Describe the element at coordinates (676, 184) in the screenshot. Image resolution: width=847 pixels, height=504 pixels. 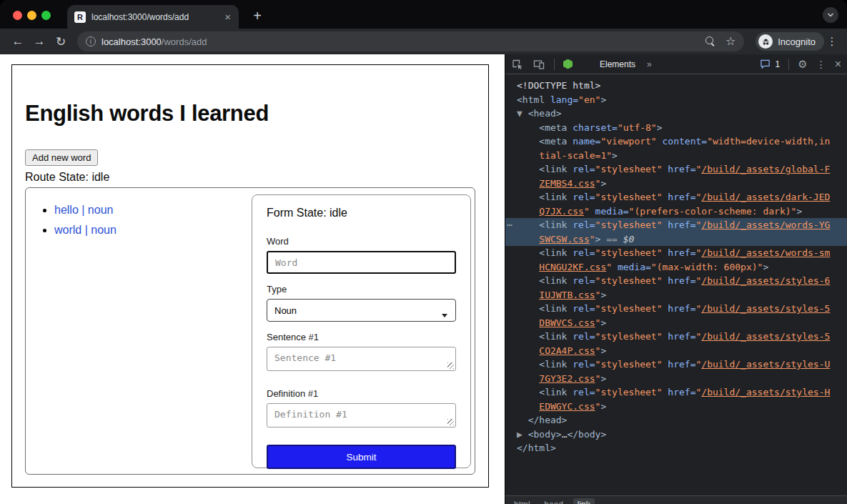
I see `devtools-code-line: ZEMBS4.css">` at that location.